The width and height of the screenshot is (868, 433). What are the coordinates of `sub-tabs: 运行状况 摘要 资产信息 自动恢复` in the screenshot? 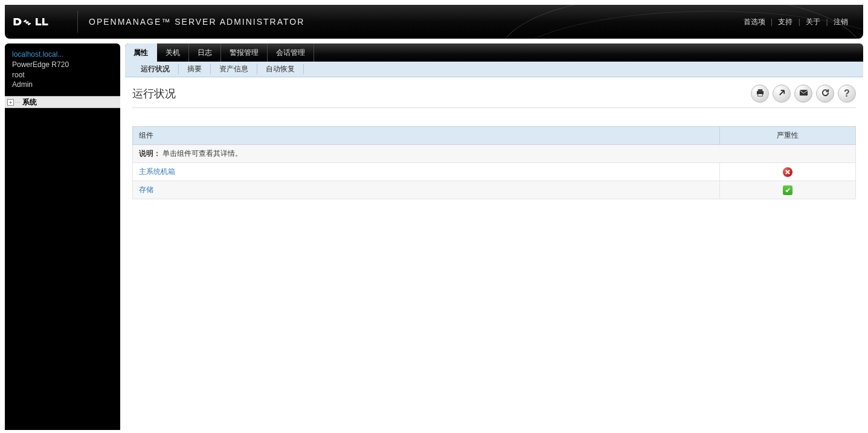 It's located at (494, 69).